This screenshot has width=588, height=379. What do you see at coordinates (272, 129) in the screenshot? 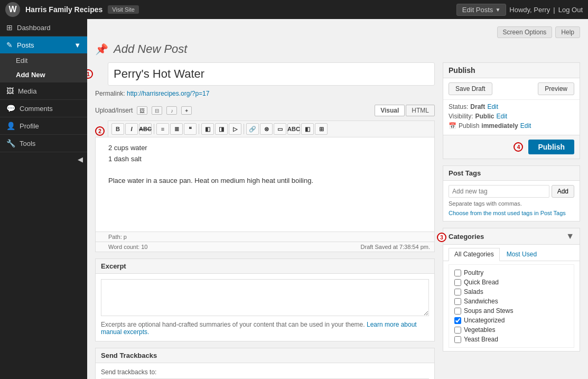
I see `editor-toolbar: B I ABC ≡ ≣ ❝ ◧ ◨ ▷ 🔗 ⊗ ▭` at bounding box center [272, 129].